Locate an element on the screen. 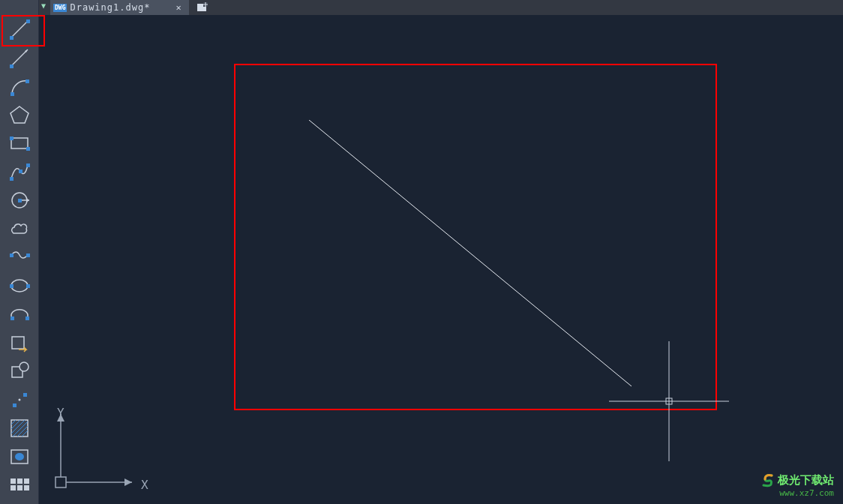 This screenshot has width=843, height=504. make-block-tool-button is located at coordinates (20, 371).